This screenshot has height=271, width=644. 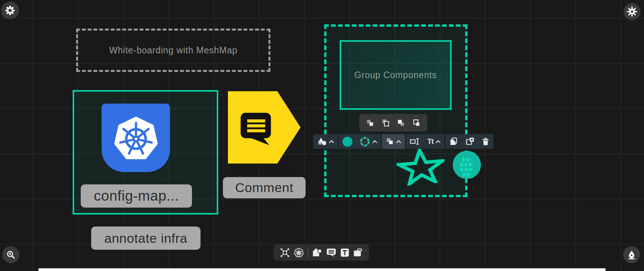 What do you see at coordinates (264, 188) in the screenshot?
I see `comment-label: Comment` at bounding box center [264, 188].